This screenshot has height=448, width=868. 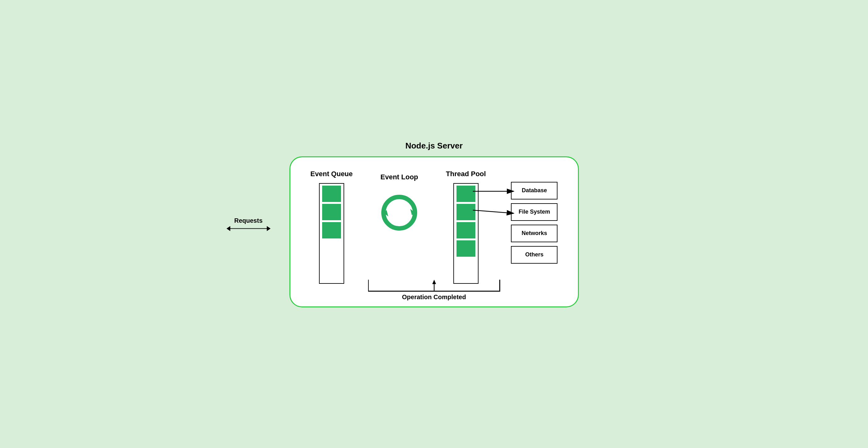 What do you see at coordinates (269, 229) in the screenshot?
I see `arrowhead-right` at bounding box center [269, 229].